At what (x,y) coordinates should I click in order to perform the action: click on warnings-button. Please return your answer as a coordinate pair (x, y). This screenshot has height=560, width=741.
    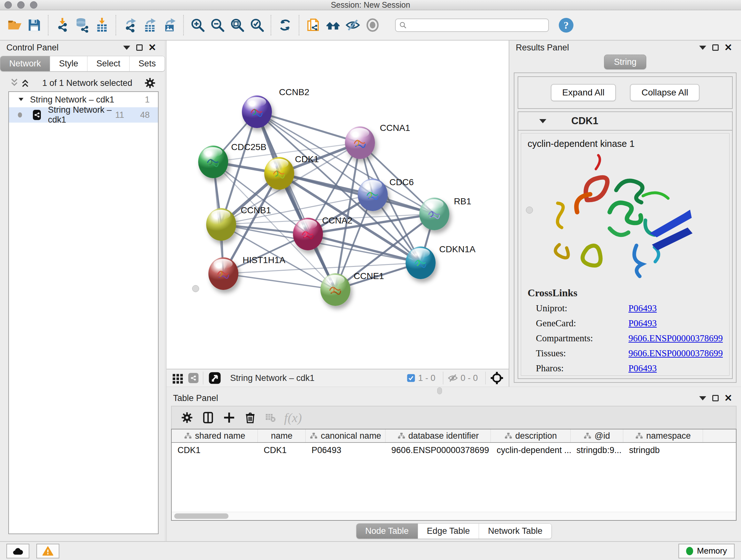
    Looking at the image, I should click on (48, 551).